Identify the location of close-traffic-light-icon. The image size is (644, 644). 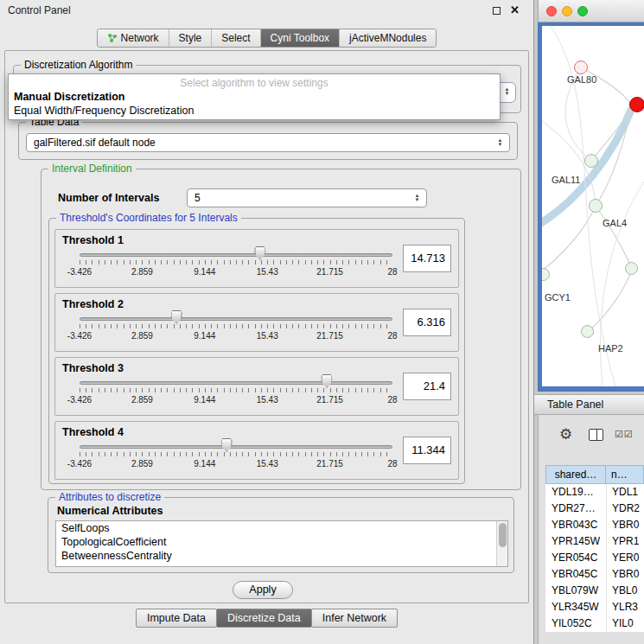
(552, 11).